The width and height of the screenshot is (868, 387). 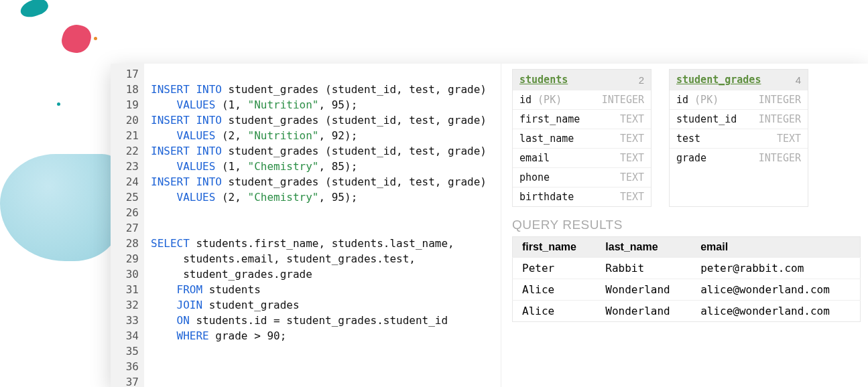 What do you see at coordinates (125, 90) in the screenshot?
I see `line-number: 18` at bounding box center [125, 90].